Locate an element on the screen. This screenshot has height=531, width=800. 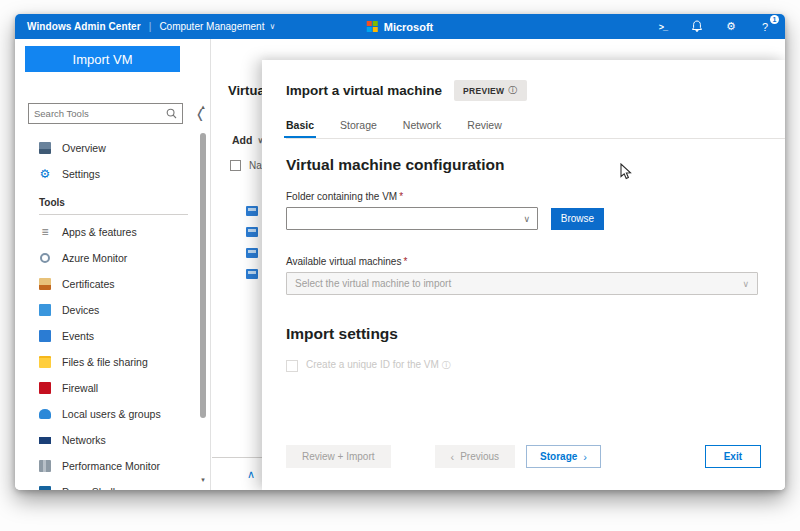
sidebar-item-label: Firewall is located at coordinates (80, 388).